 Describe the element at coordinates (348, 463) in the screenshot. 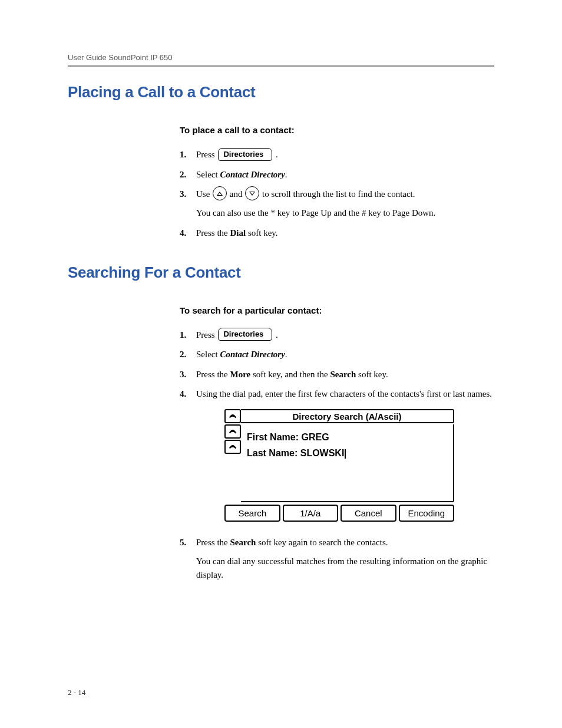

I see `phone-screen-body: First Name: GREG Last Name: SLOWSKI` at that location.